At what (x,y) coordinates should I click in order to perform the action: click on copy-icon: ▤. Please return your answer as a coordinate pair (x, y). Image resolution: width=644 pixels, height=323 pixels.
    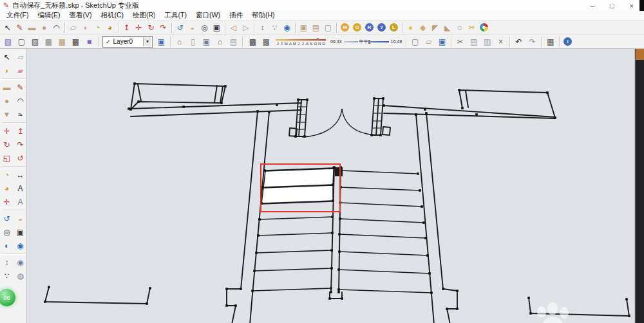
    Looking at the image, I should click on (474, 41).